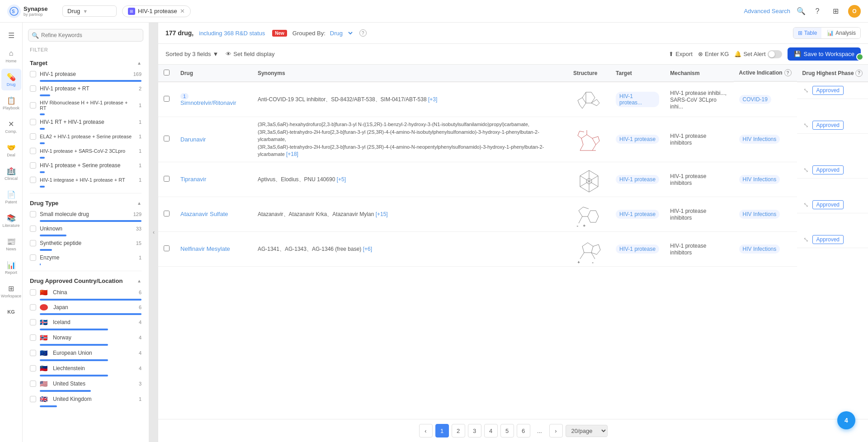  Describe the element at coordinates (33, 384) in the screenshot. I see `checkbox-us` at that location.